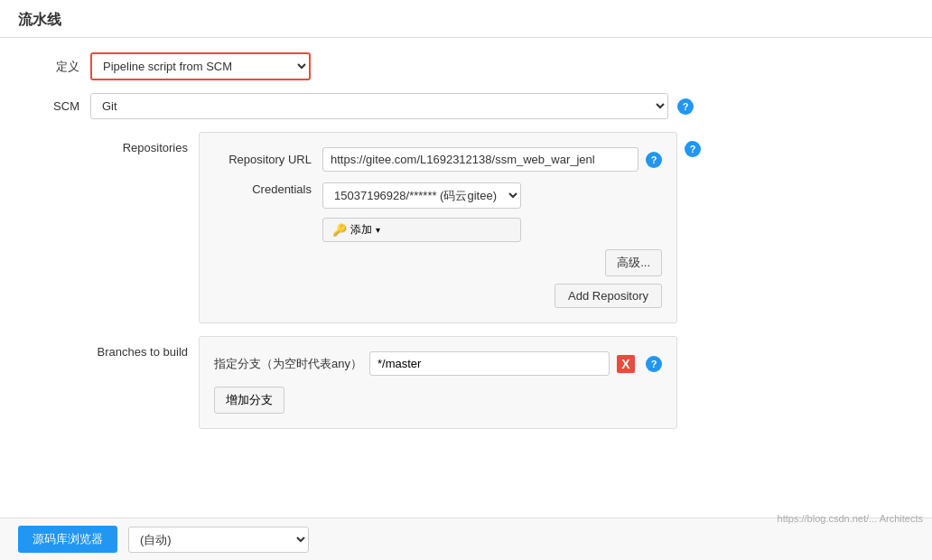 The image size is (932, 560). What do you see at coordinates (438, 383) in the screenshot?
I see `branches-box: 指定分支（为空时代表any） X ? 增加分支` at bounding box center [438, 383].